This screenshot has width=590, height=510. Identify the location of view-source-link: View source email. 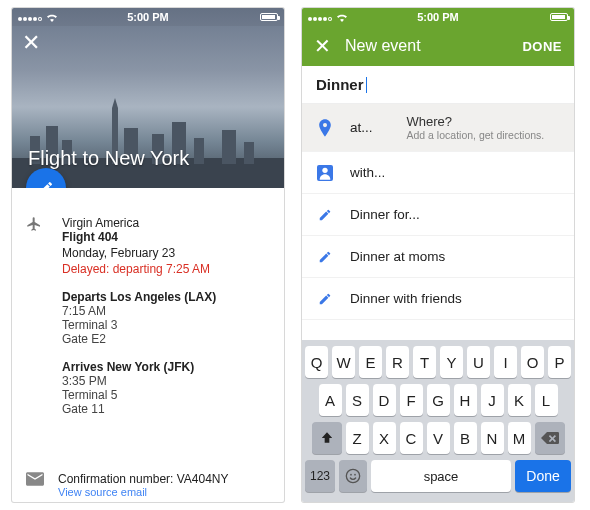
(144, 492).